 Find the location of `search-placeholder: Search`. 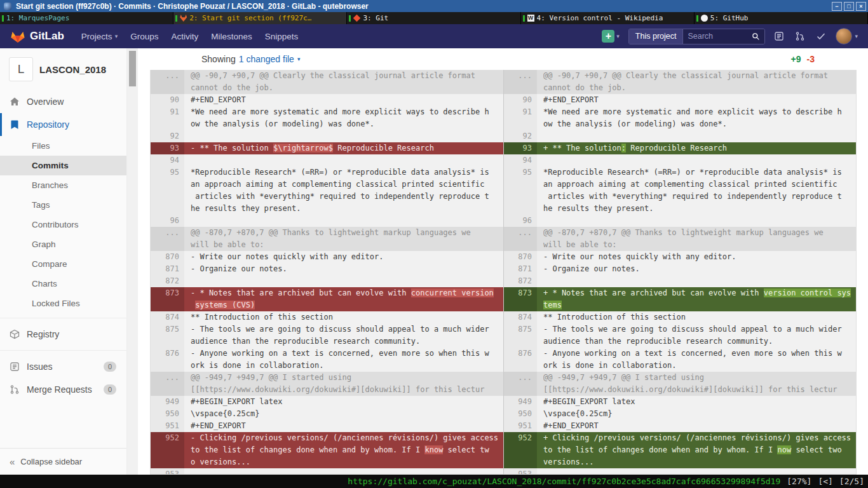

search-placeholder: Search is located at coordinates (700, 36).